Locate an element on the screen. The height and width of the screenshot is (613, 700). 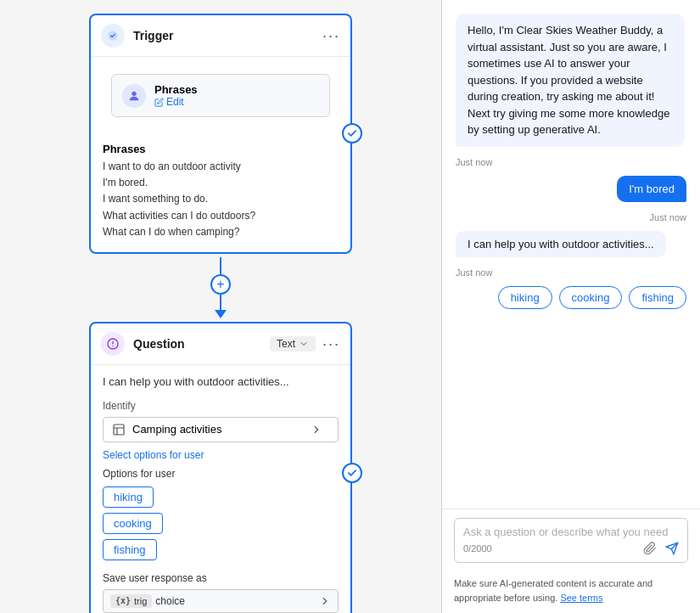
trigger-card-header: Trigger ··· is located at coordinates (221, 36).